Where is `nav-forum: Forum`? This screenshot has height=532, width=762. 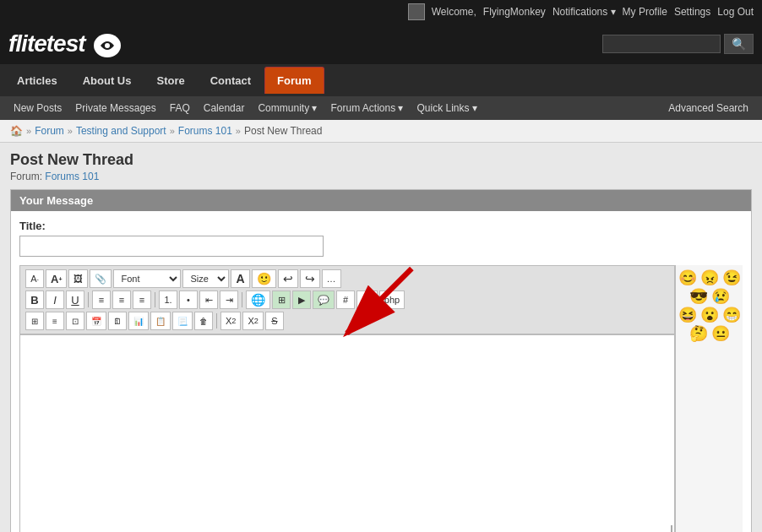
nav-forum: Forum is located at coordinates (294, 80).